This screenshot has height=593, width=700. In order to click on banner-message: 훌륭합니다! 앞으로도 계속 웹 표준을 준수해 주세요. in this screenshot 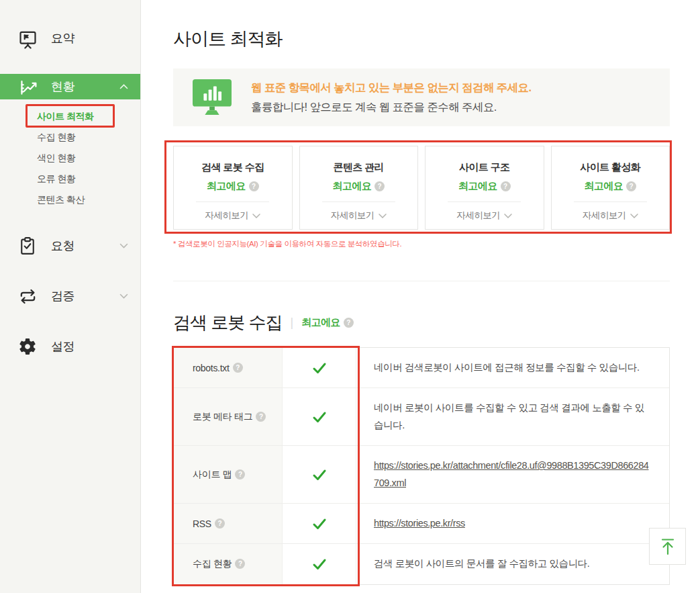, I will do `click(391, 107)`.